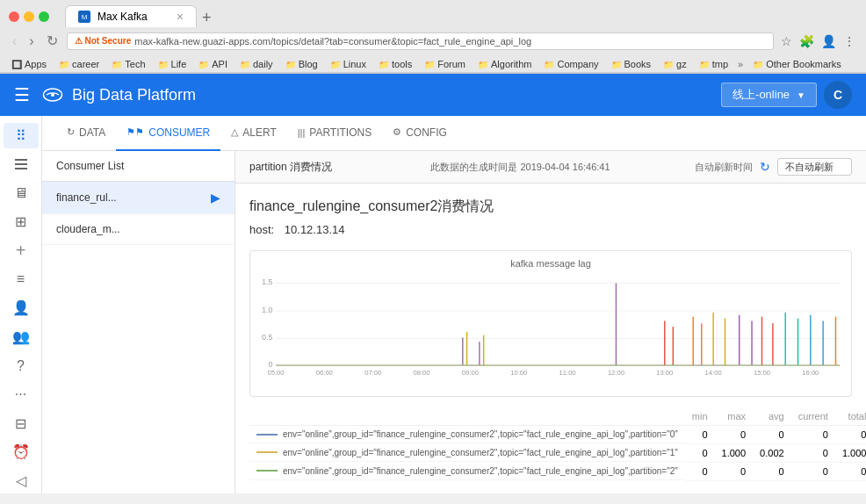 This screenshot has width=866, height=504. Describe the element at coordinates (21, 309) in the screenshot. I see `sidebar-icon-person: 👤` at that location.